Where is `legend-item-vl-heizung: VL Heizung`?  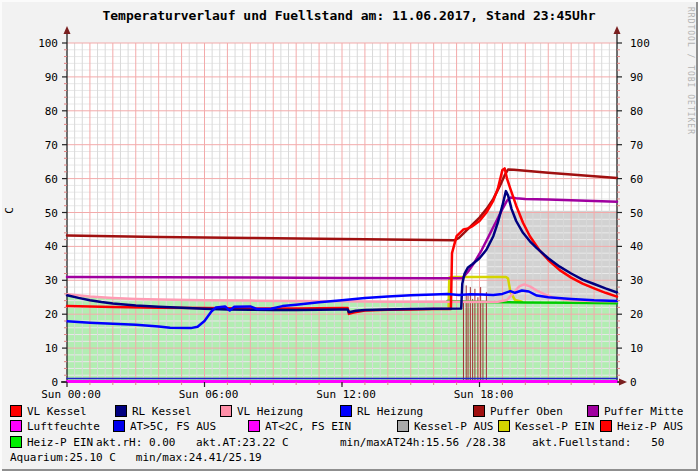
legend-item-vl-heizung: VL Heizung is located at coordinates (262, 412).